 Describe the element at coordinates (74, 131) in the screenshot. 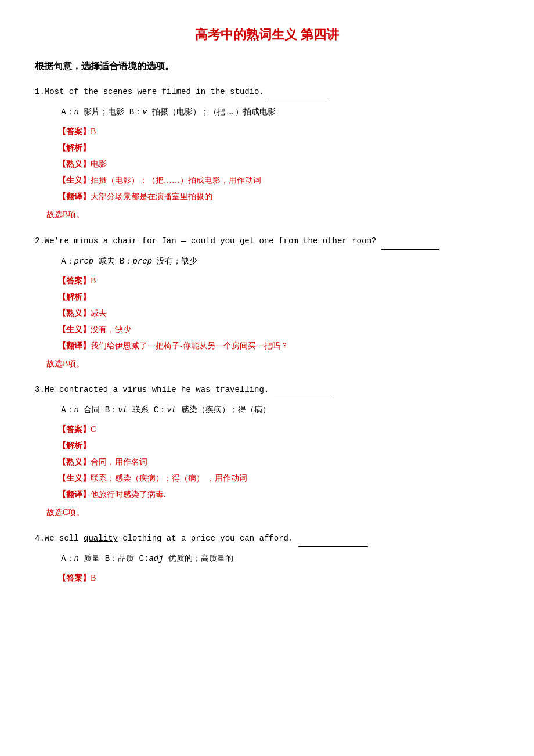

I see `answer-tag-1: 【答案】` at that location.